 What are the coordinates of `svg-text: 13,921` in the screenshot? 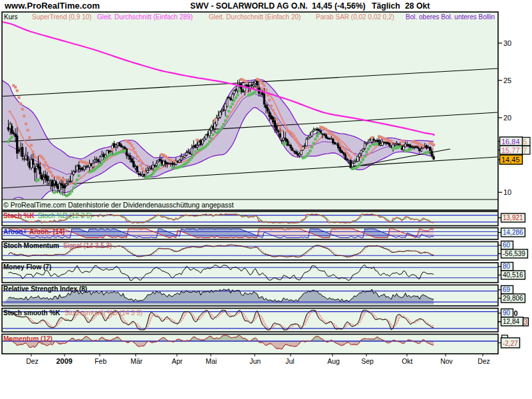 It's located at (513, 218).